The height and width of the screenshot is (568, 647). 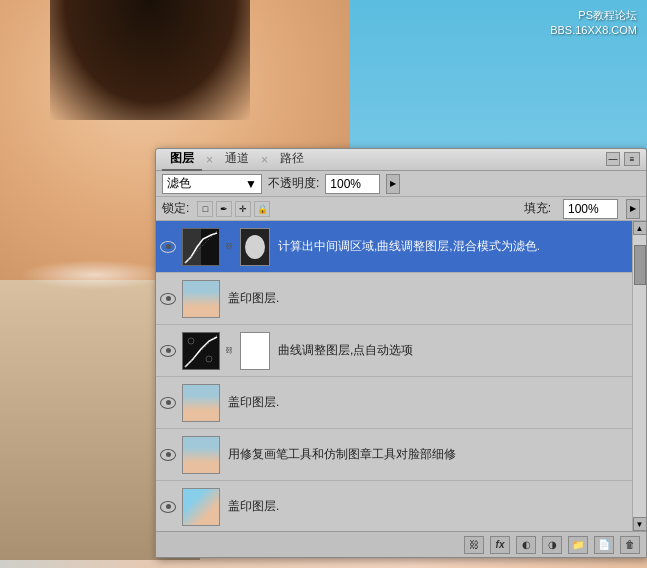 What do you see at coordinates (640, 228) in the screenshot?
I see `scroll-up-button: ▲` at bounding box center [640, 228].